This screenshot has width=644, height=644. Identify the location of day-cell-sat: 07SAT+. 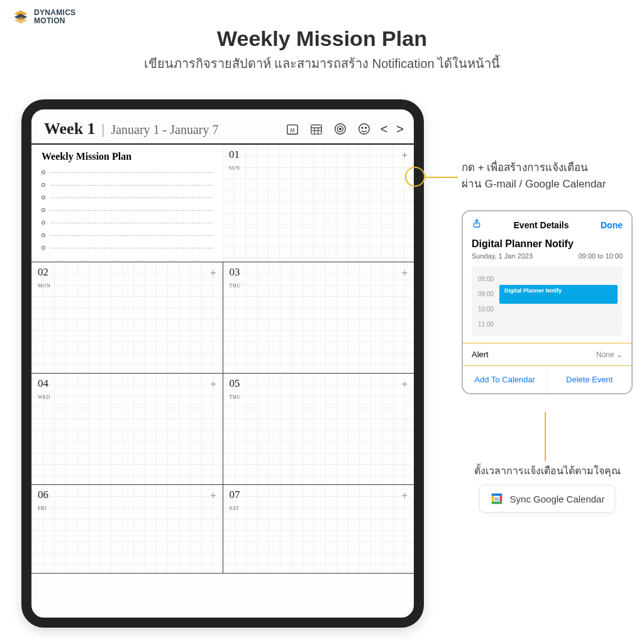
(318, 529).